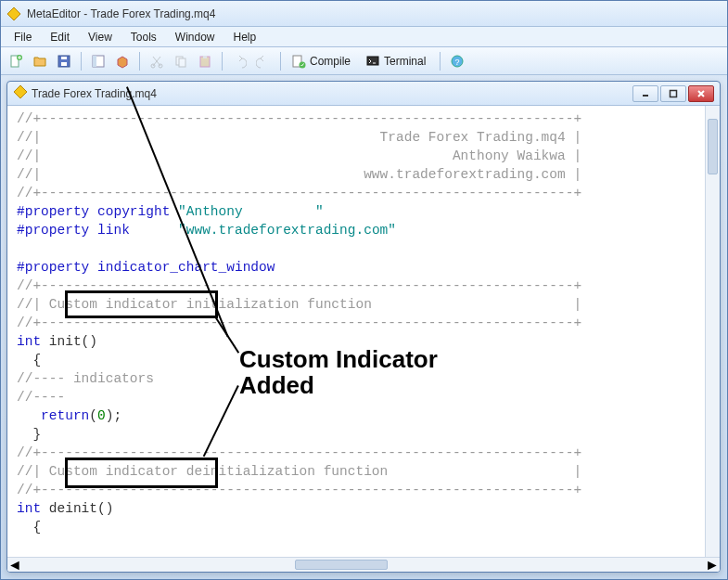 The width and height of the screenshot is (728, 580). Describe the element at coordinates (404, 61) in the screenshot. I see `terminal-label: Terminal` at that location.